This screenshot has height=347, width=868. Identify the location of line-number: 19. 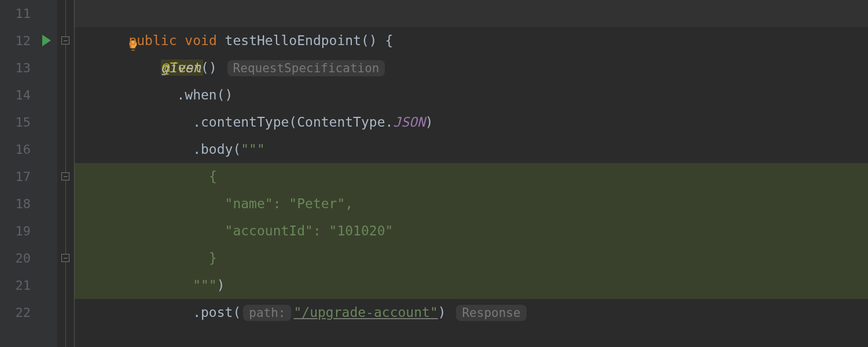
(15, 231).